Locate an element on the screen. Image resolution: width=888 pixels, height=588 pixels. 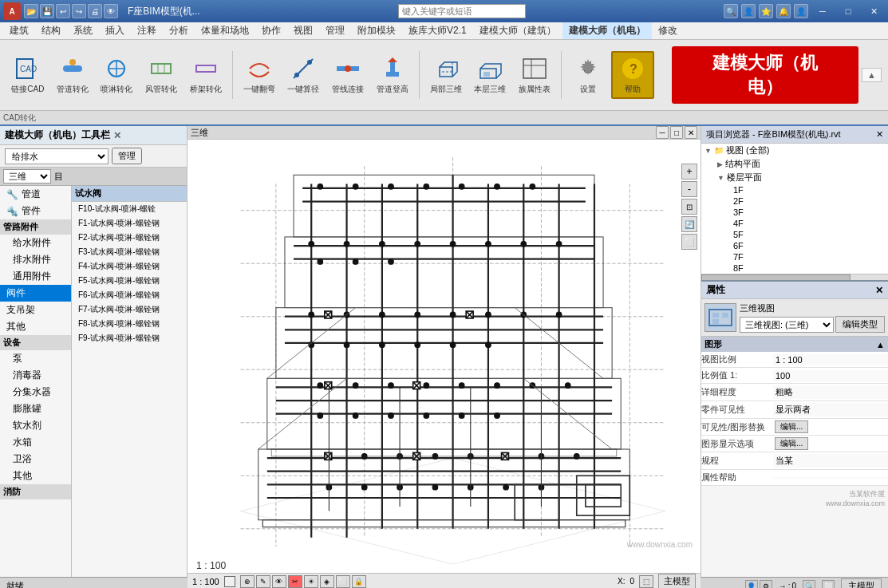
view-minimize-btn: ─ is located at coordinates (662, 132).